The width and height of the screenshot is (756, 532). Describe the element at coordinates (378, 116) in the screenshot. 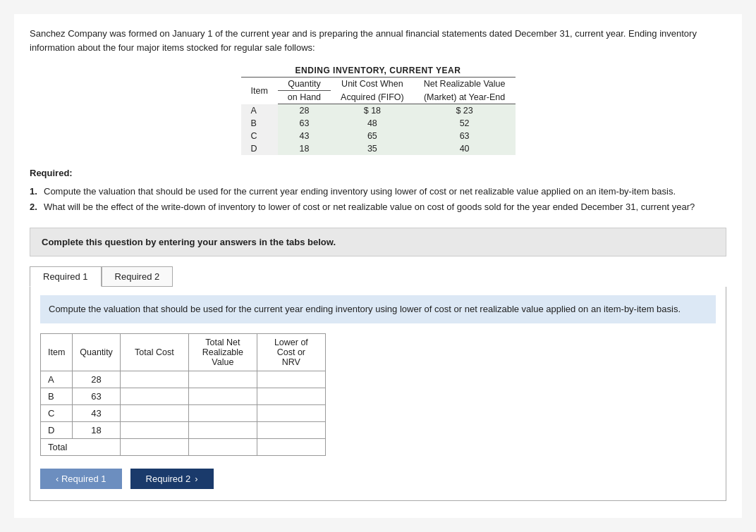

I see `inventory-table: Item Quantity Unit Cost When Net Realiza…` at that location.